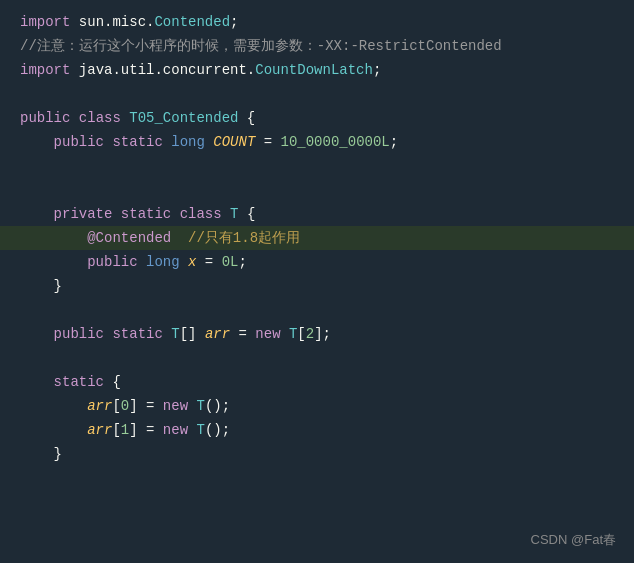 The width and height of the screenshot is (634, 563). I want to click on token-comment: //注意：运行这个小程序的时候，需要加参数：-XX:-RestrictConte…, so click(261, 46).